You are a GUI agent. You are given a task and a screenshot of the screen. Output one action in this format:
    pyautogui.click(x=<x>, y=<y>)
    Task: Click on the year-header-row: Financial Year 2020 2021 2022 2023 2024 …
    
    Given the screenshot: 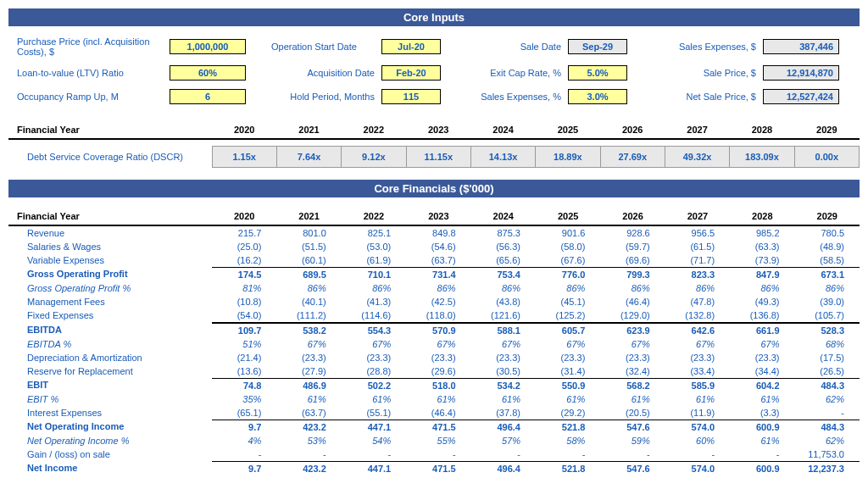 What is the action you would take?
    pyautogui.click(x=434, y=131)
    